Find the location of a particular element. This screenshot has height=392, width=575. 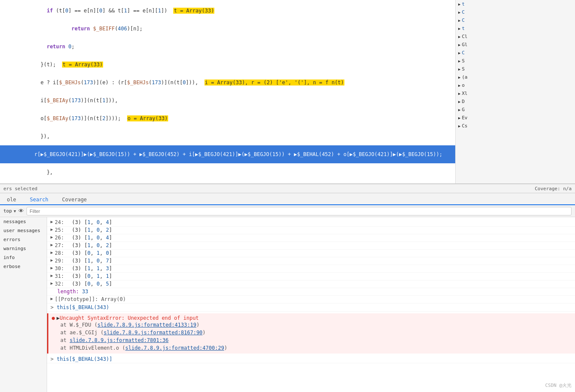

code-line: o[$_BEIAy(173)](n(t[2]))); o = Array(33) is located at coordinates (228, 118).